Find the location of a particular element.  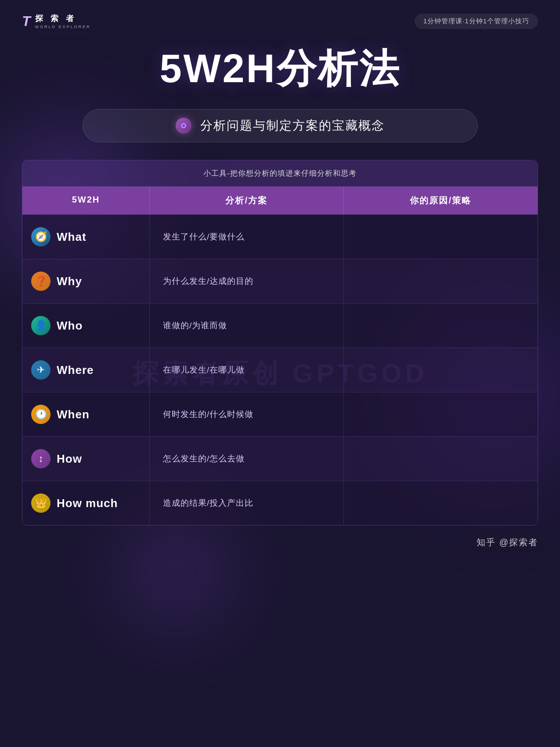

logo-area: T 探 索 者 WORLD EXPLORER is located at coordinates (56, 21).